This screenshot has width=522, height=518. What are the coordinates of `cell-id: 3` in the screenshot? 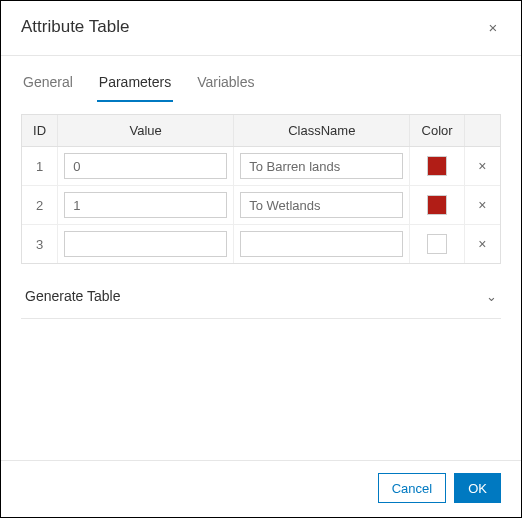 It's located at (40, 244).